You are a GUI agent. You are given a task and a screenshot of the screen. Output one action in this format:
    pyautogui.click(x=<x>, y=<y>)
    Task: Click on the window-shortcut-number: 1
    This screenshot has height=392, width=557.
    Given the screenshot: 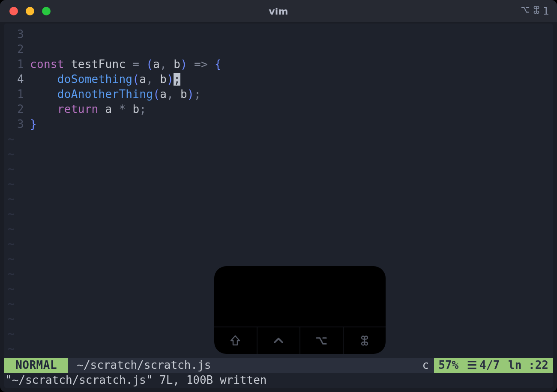 What is the action you would take?
    pyautogui.click(x=546, y=11)
    